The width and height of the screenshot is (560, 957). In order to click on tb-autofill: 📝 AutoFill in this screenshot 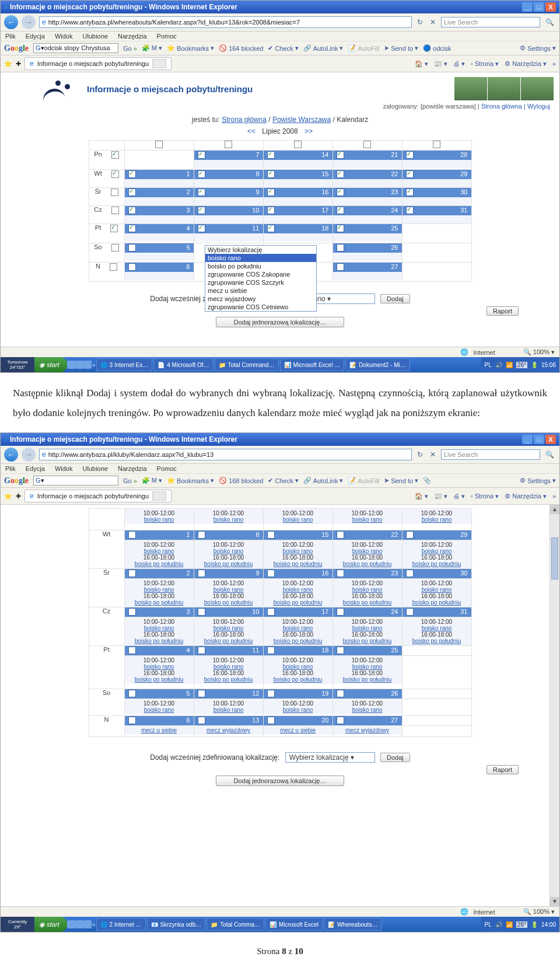, I will do `click(363, 48)`.